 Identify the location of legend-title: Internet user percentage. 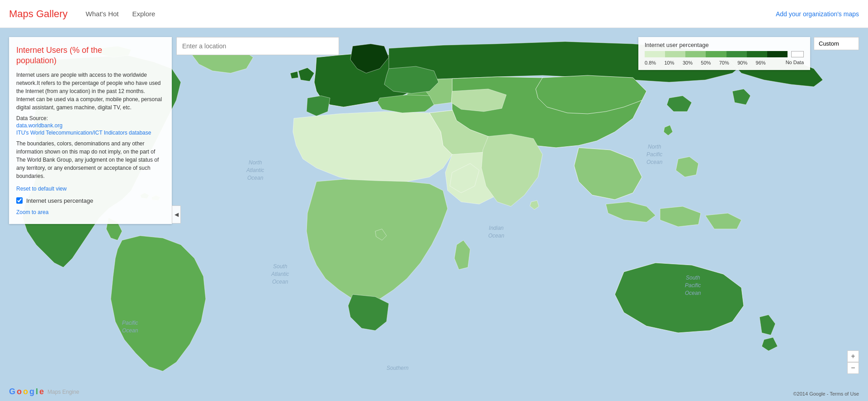
(724, 45).